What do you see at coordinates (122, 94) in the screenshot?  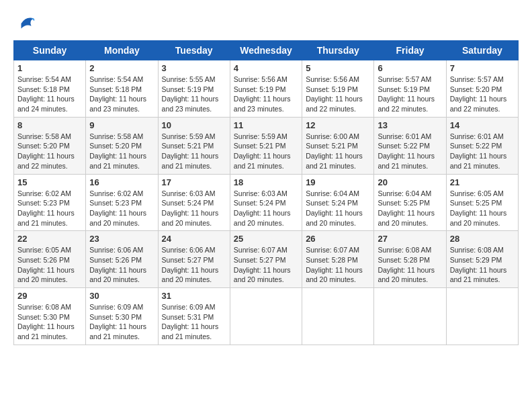 I see `day-info: Sunrise: 5:54 AM Sunset: 5:18 PM Dayligh…` at bounding box center [122, 94].